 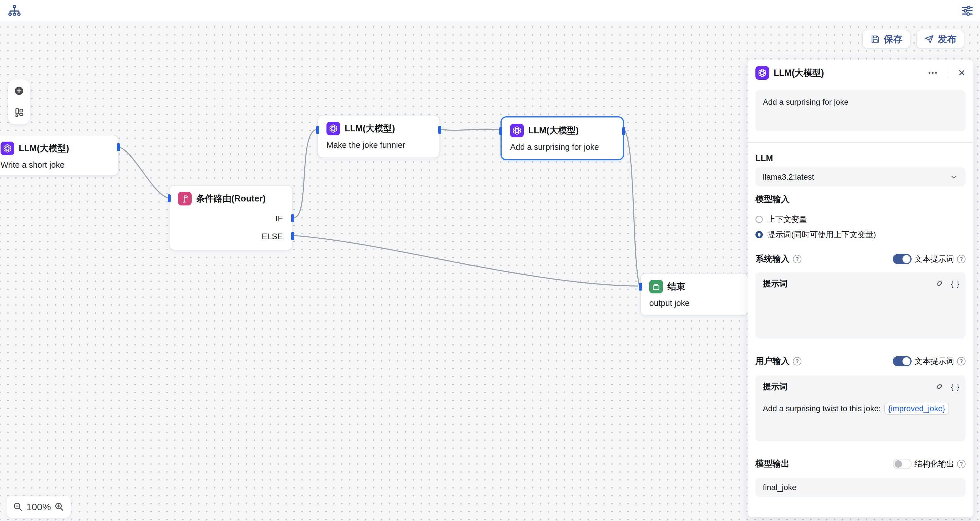 What do you see at coordinates (856, 177) in the screenshot?
I see `model-select-value: llama3.2:latest` at bounding box center [856, 177].